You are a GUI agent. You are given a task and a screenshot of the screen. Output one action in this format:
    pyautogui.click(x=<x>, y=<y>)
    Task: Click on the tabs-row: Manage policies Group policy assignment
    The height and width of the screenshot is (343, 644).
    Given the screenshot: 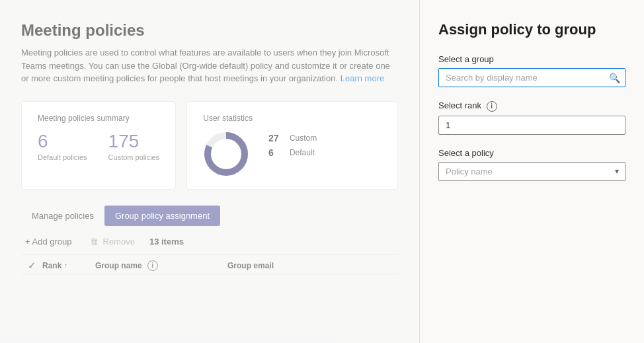 What is the action you would take?
    pyautogui.click(x=210, y=215)
    